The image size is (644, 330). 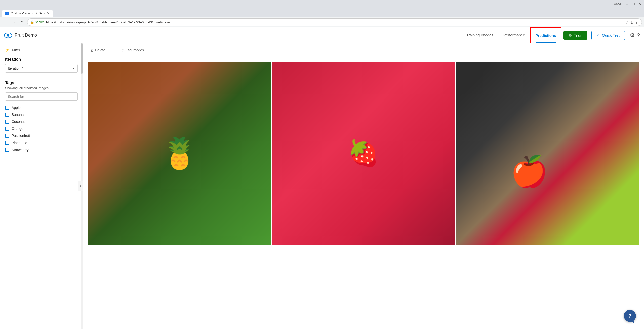 What do you see at coordinates (637, 22) in the screenshot?
I see `menu-icon: ⋮` at bounding box center [637, 22].